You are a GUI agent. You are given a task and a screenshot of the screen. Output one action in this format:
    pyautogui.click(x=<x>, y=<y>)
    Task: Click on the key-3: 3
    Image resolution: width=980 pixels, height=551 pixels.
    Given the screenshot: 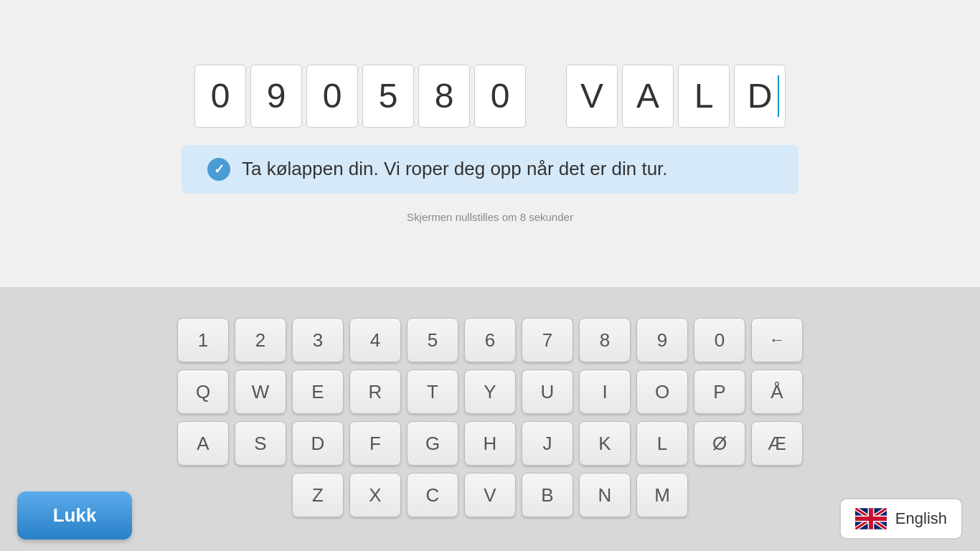 What is the action you would take?
    pyautogui.click(x=318, y=340)
    